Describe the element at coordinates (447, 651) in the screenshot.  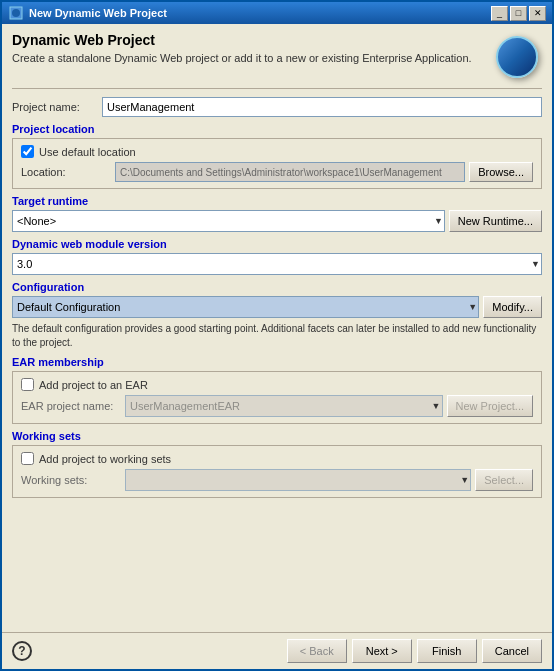
I see `finish-button: Finish` at that location.